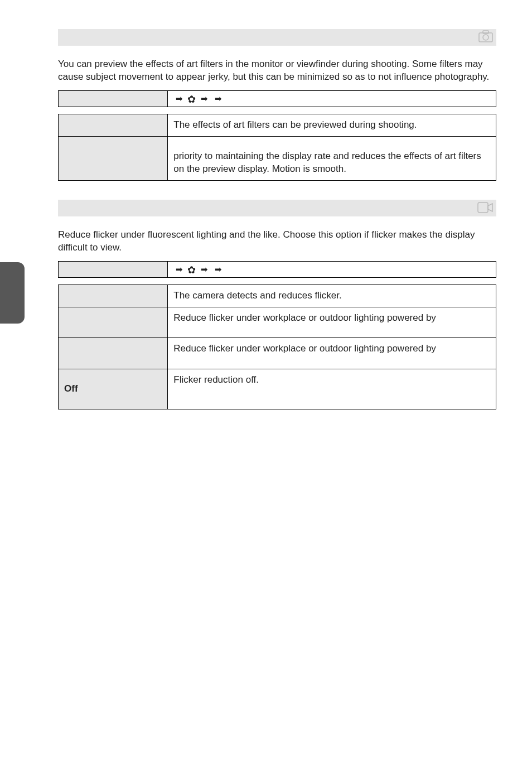  I want to click on section1-options: The effects of art filters can be previe…, so click(277, 147).